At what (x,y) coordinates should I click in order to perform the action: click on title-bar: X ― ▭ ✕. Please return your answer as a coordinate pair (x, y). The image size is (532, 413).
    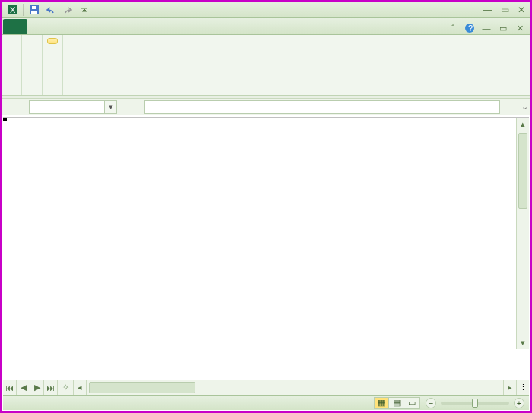
    Looking at the image, I should click on (266, 10).